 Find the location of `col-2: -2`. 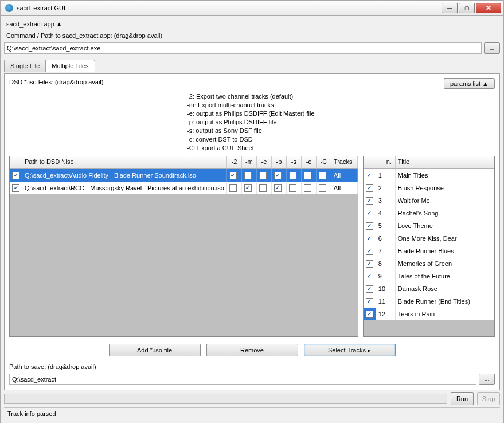

col-2: -2 is located at coordinates (235, 163).